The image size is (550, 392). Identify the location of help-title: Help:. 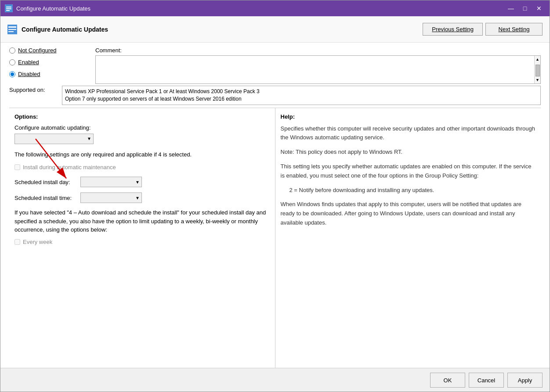
(409, 117).